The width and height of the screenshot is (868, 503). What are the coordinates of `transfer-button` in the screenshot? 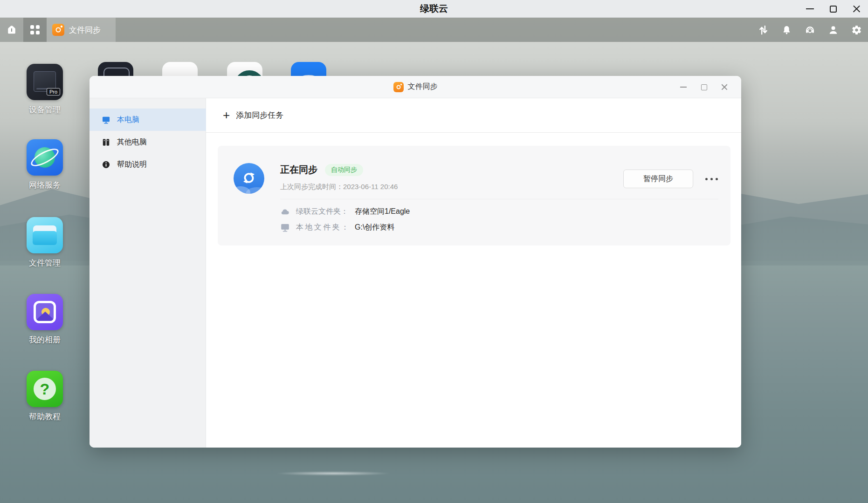 It's located at (763, 30).